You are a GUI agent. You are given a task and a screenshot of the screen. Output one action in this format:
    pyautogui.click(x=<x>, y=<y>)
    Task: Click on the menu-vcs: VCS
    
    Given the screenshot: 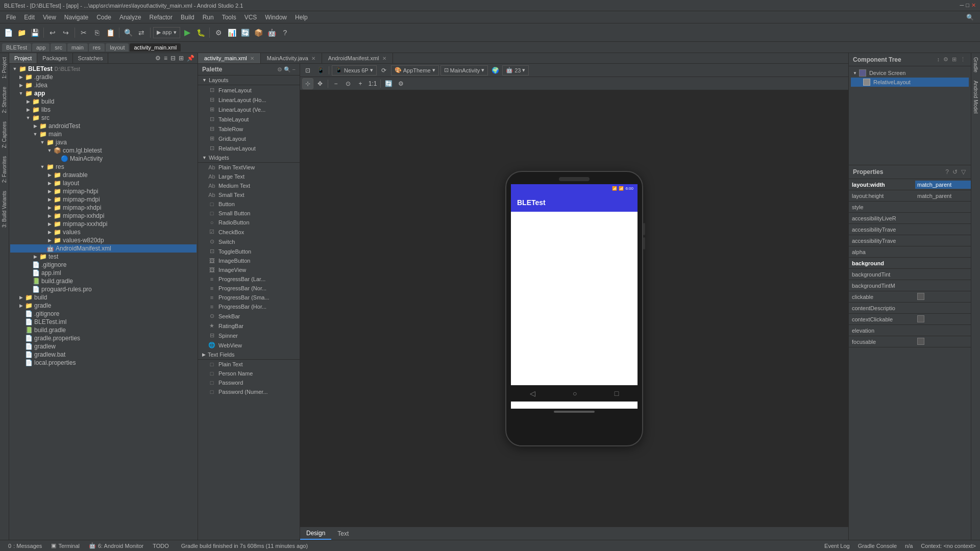 What is the action you would take?
    pyautogui.click(x=251, y=17)
    